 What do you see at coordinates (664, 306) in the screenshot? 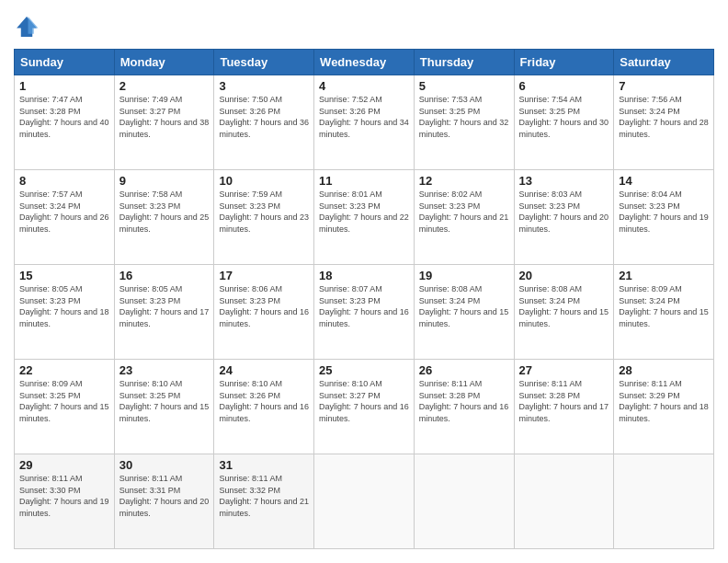
I see `day-detail: Sunrise: 8:09 AMSunset: 3:24 PMDaylight:…` at bounding box center [664, 306].